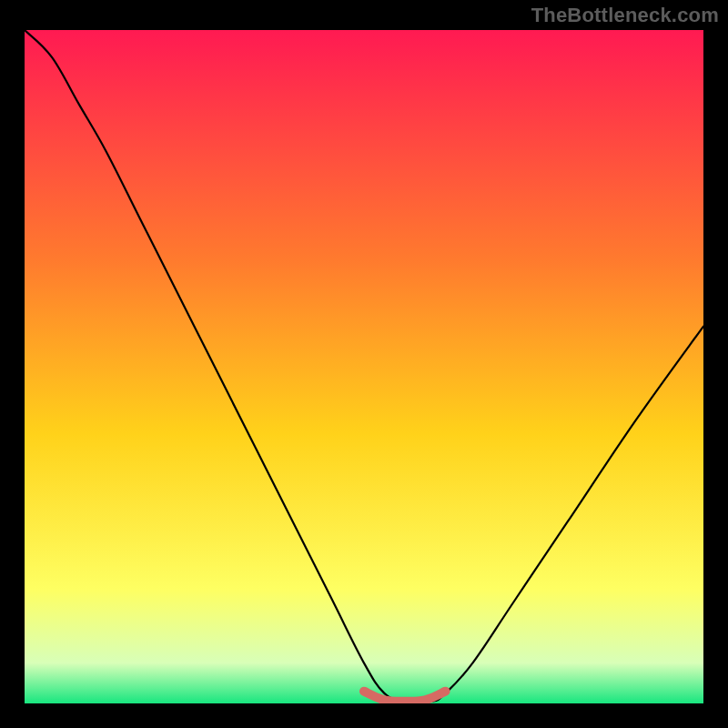 The height and width of the screenshot is (728, 728). What do you see at coordinates (625, 15) in the screenshot?
I see `attribution-label: TheBottleneck.com` at bounding box center [625, 15].